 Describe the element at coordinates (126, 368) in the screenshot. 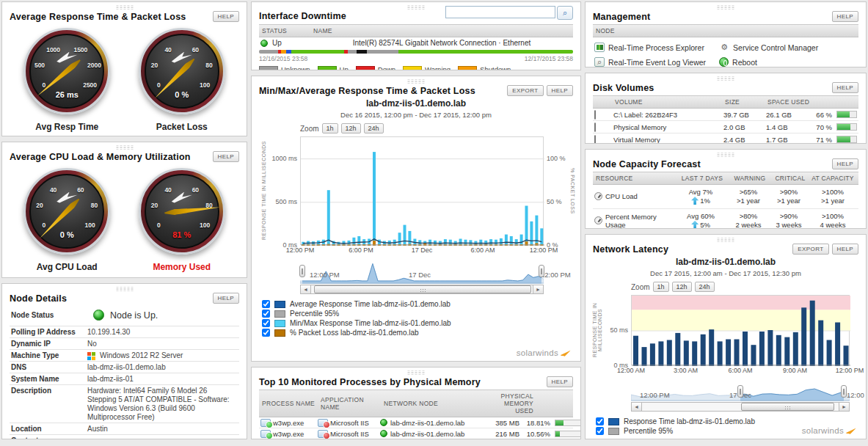

I see `node-detail-text: lab-dmz-iis-01.demo.lab` at that location.